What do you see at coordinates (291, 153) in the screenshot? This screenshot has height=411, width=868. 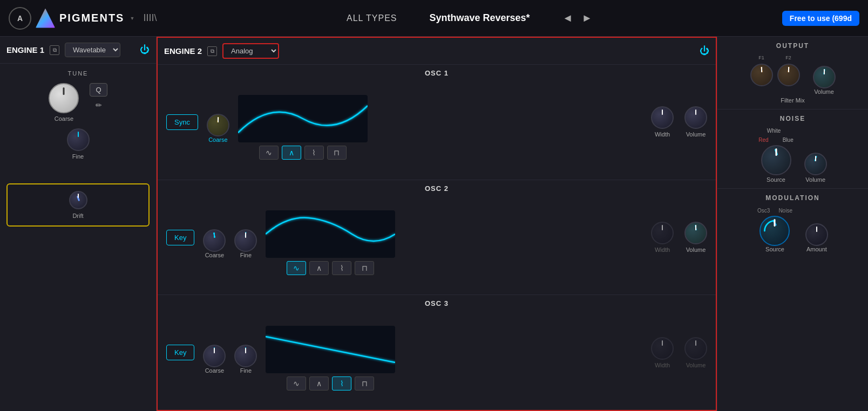 I see `osc1-wave-tri: ∧` at bounding box center [291, 153].